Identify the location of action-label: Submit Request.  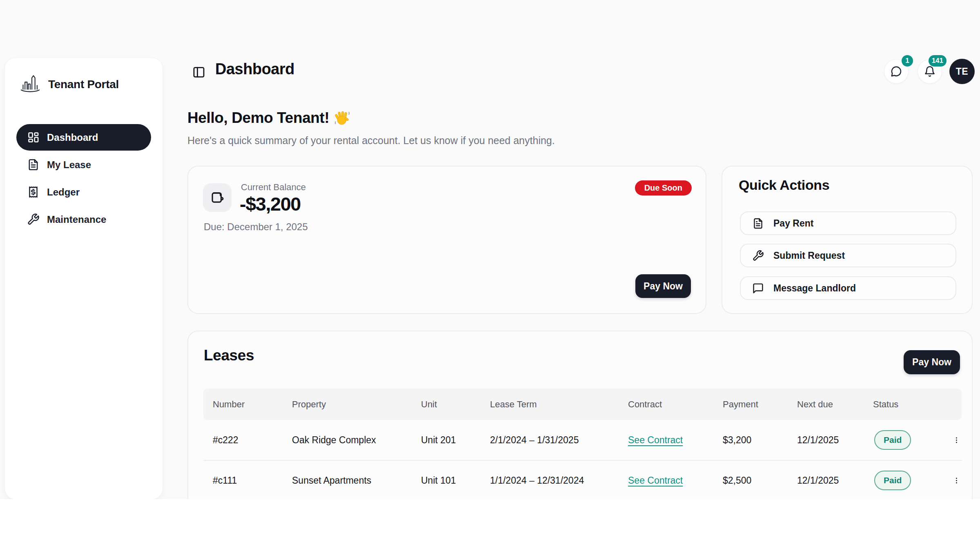
(809, 256).